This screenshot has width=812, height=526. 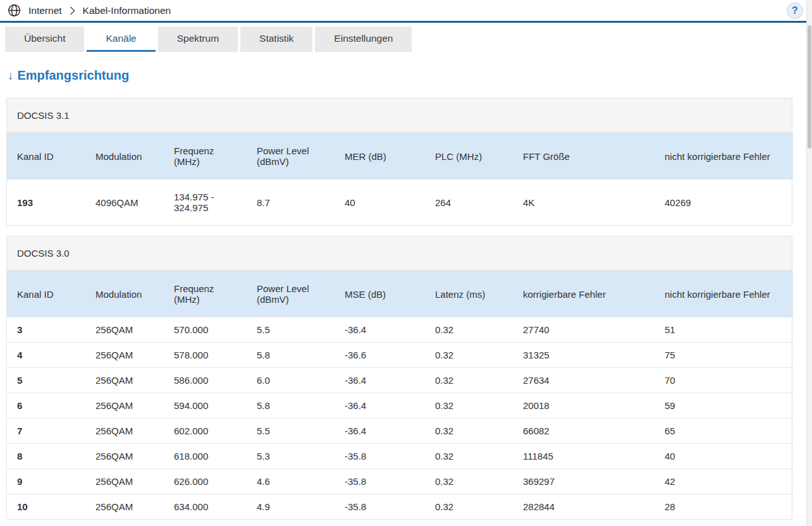 I want to click on cell: 4, so click(x=46, y=355).